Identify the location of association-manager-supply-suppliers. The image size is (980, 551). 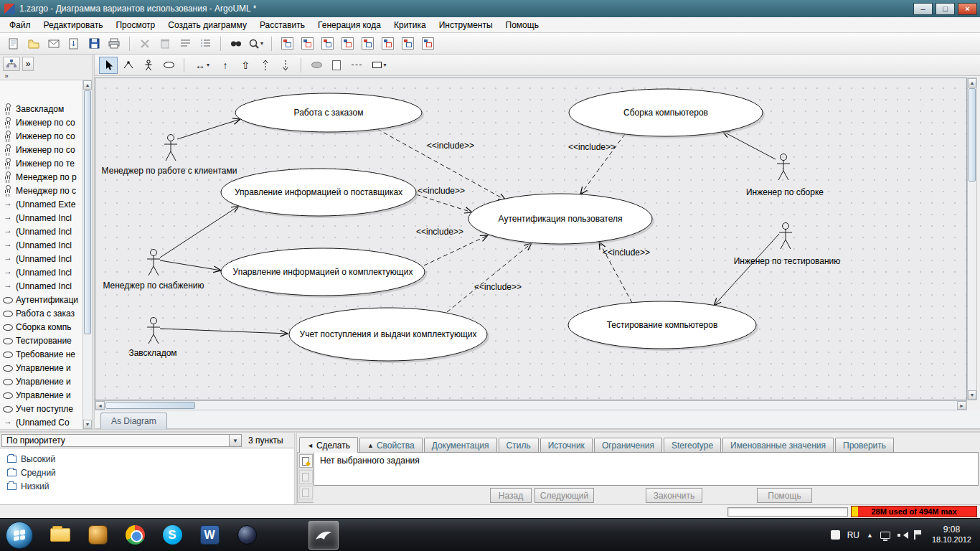
(199, 232).